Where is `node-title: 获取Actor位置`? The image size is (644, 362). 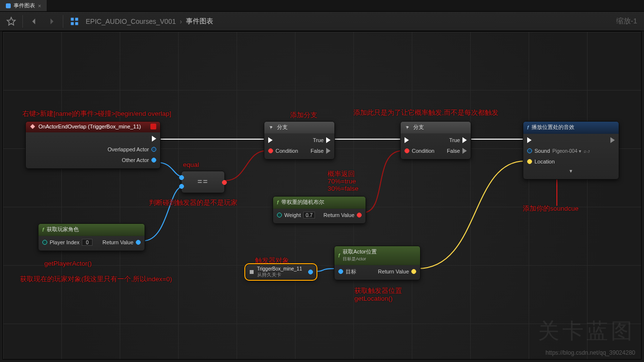 node-title: 获取Actor位置 is located at coordinates (360, 252).